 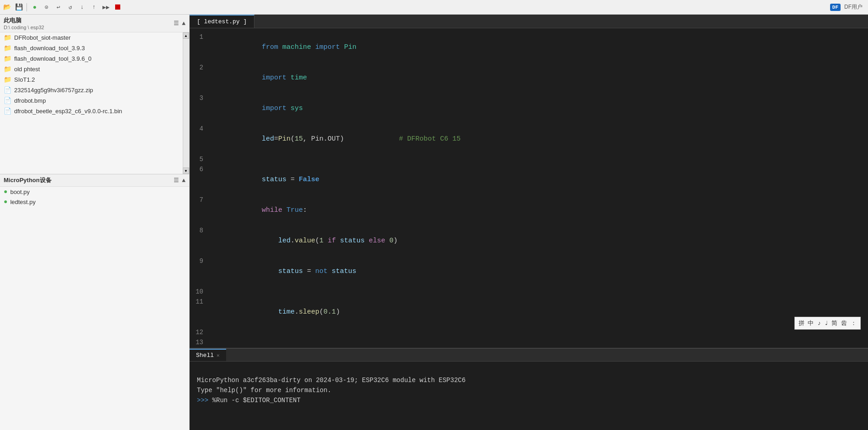 What do you see at coordinates (180, 23) in the screenshot?
I see `local-header-icons: ☰ ▲` at bounding box center [180, 23].